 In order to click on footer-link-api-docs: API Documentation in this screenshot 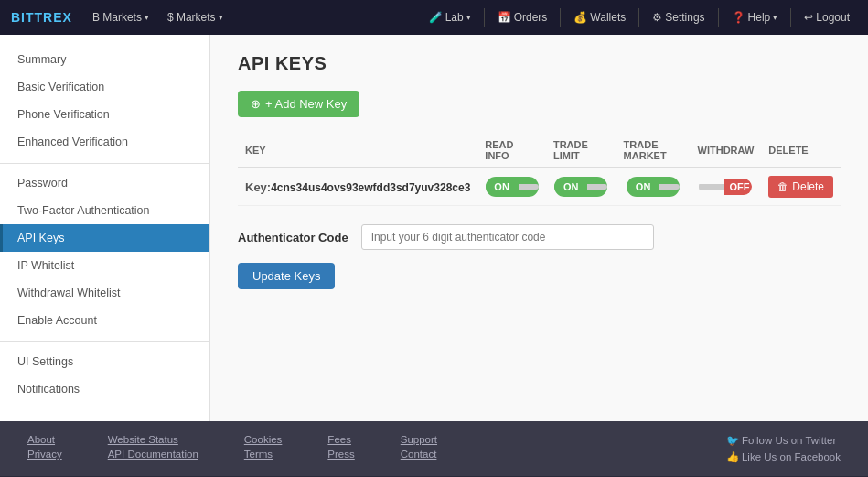, I will do `click(154, 454)`.